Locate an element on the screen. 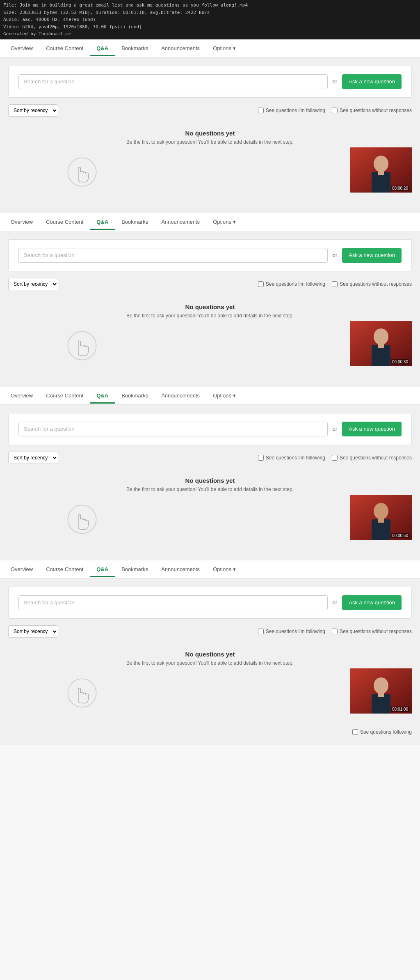  chevron-down-icon-3: ▾ is located at coordinates (235, 396).